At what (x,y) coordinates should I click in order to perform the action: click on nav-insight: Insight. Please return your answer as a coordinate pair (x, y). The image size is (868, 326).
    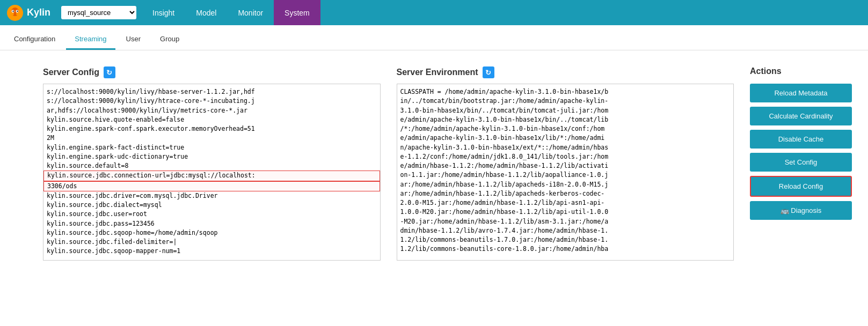
    Looking at the image, I should click on (163, 13).